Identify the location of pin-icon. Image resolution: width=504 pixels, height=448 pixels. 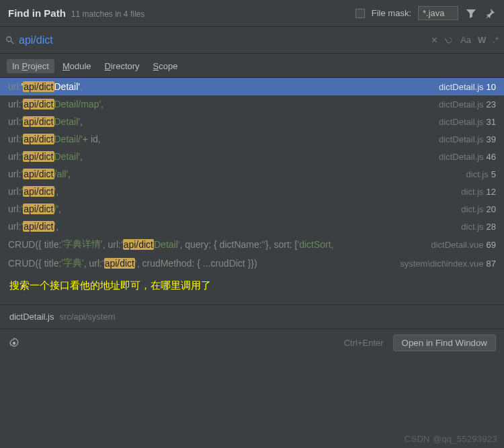
(490, 13).